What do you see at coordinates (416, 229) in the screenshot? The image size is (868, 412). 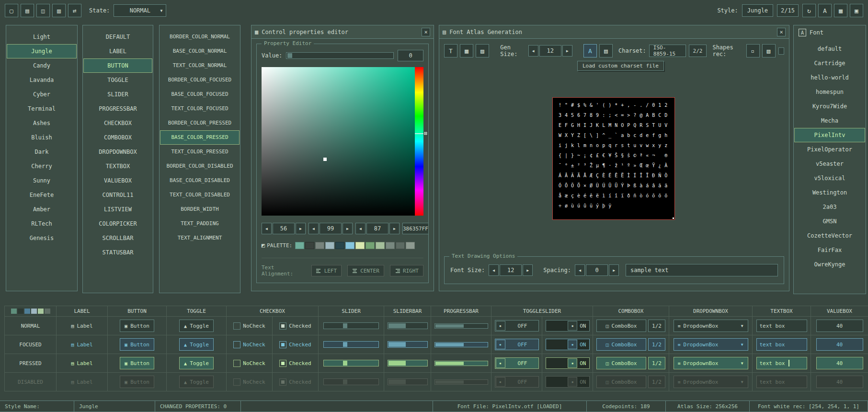 I see `hex-value-input: 386357FF` at bounding box center [416, 229].